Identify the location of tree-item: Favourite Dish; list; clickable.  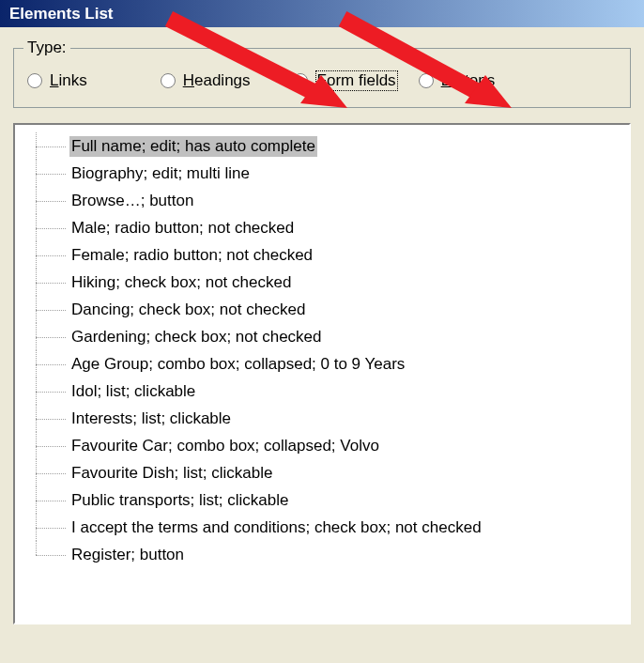
(332, 473).